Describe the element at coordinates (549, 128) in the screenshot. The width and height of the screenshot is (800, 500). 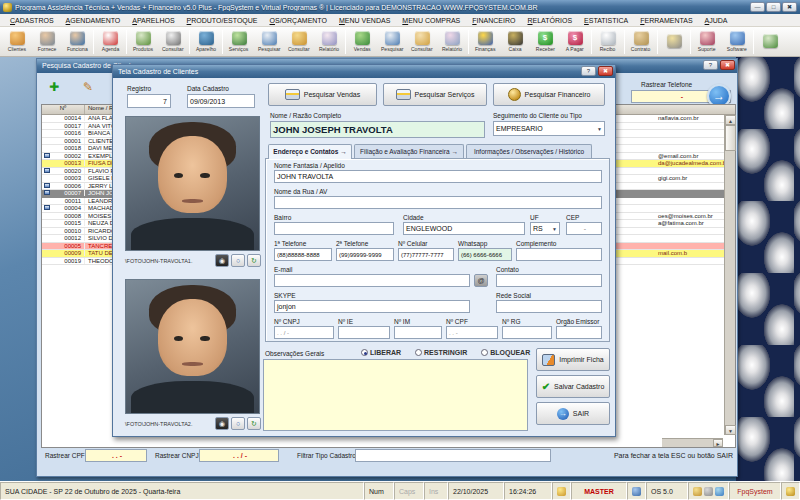
I see `seguimento-select: EMPRESARIO ▼` at that location.